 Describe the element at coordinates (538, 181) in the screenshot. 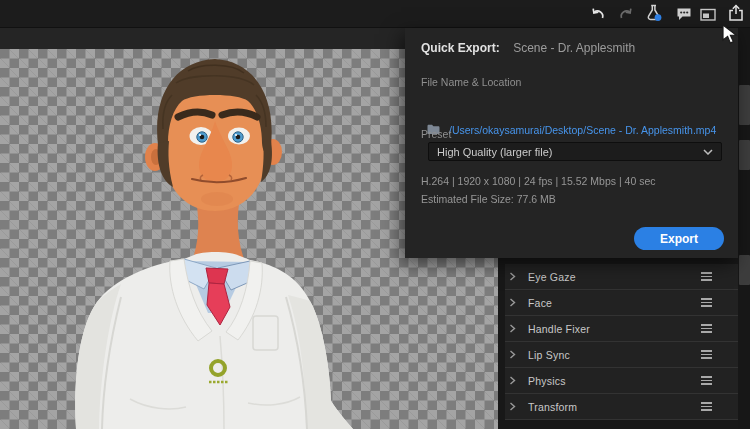

I see `format-summary: H.264 | 1920 x 1080 | 24 fps | 15.52 Mbp…` at that location.